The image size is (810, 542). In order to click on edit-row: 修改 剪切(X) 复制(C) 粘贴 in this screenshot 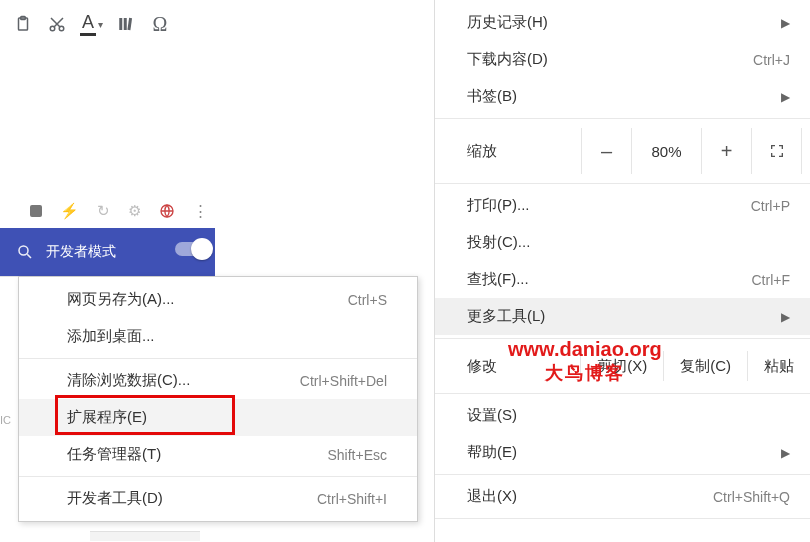, I will do `click(622, 366)`.